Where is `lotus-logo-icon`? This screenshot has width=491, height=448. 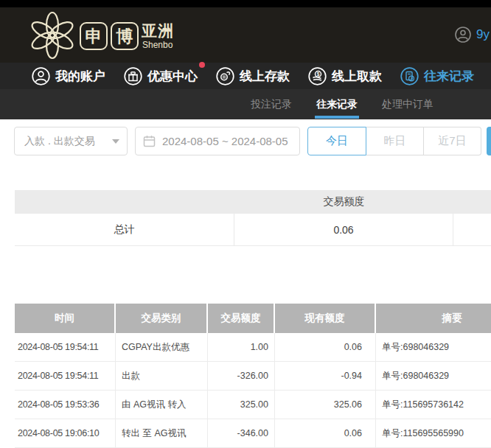 lotus-logo-icon is located at coordinates (52, 35).